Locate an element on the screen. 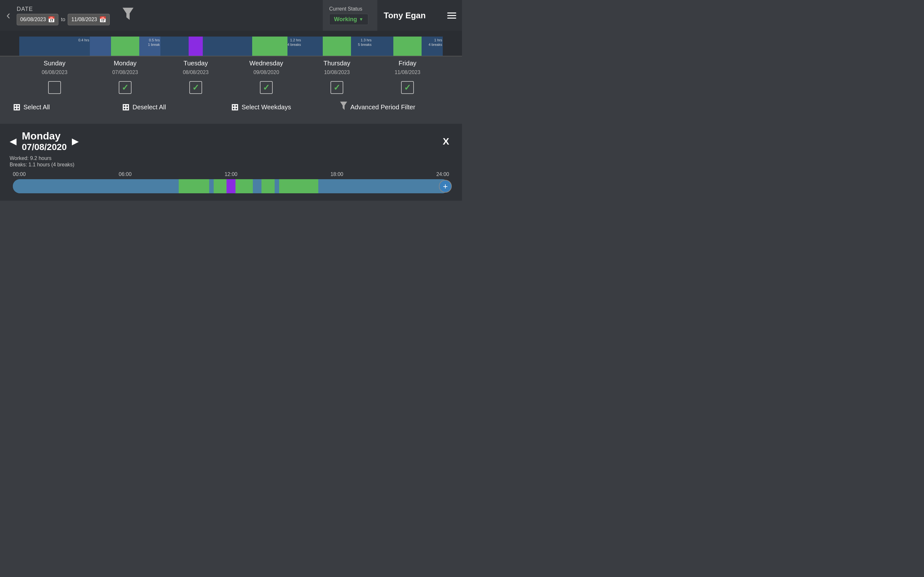 This screenshot has width=924, height=577. select-all-icon: ⊞ is located at coordinates (17, 107).